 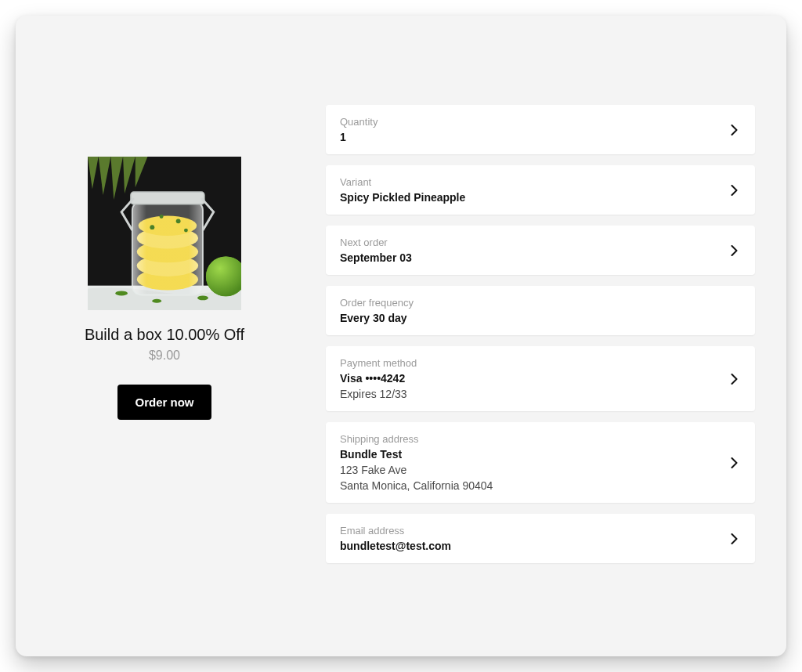 What do you see at coordinates (417, 470) in the screenshot?
I see `shipping-line1: 123 Fake Ave` at bounding box center [417, 470].